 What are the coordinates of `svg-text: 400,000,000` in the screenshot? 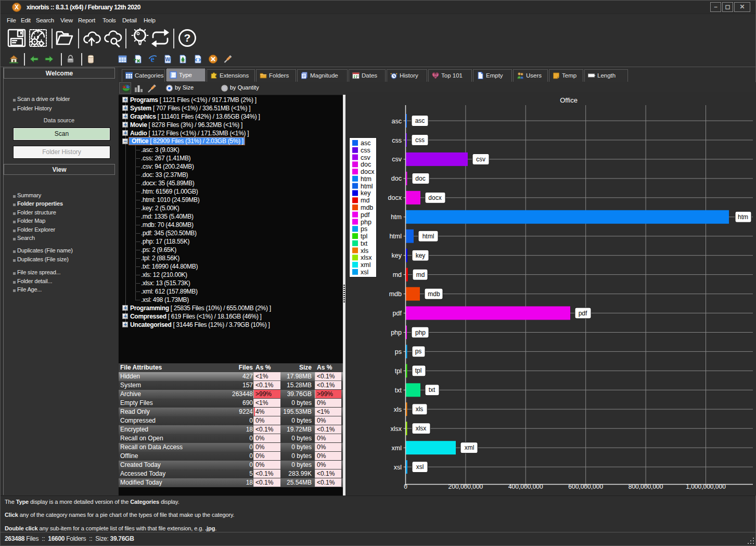 It's located at (526, 487).